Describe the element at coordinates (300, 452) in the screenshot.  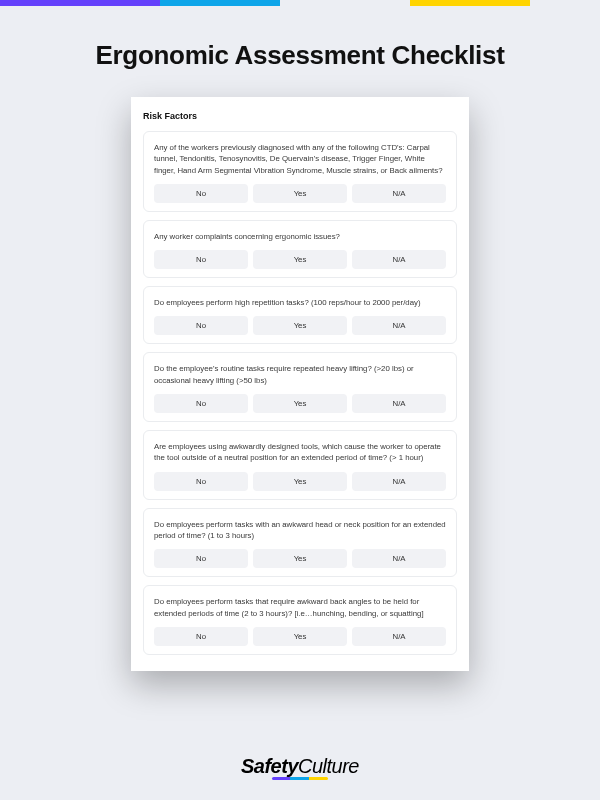
I see `question-text: Are employees using awkwardly designed t…` at that location.